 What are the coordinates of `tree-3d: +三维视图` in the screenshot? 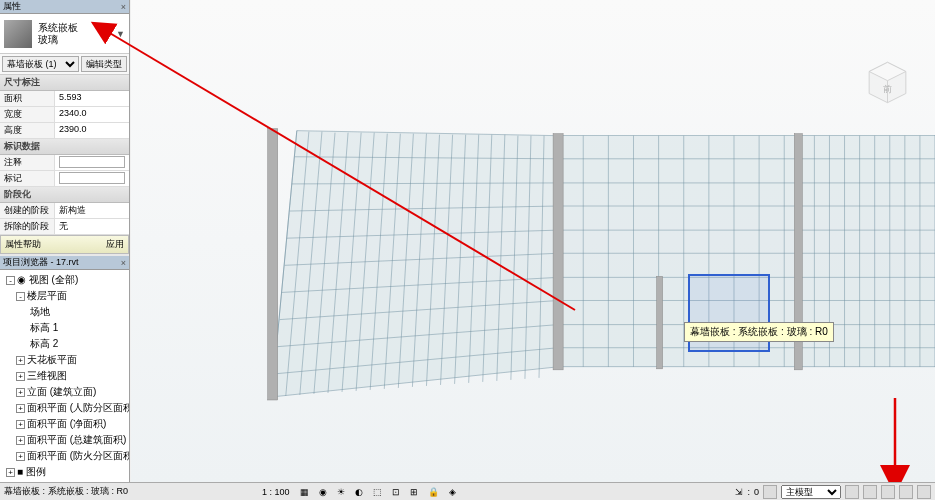 It's located at (64, 376).